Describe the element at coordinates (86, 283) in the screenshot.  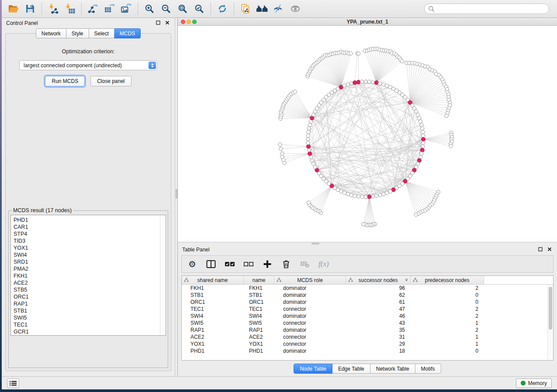
I see `mcds-node-item: ACE2` at that location.